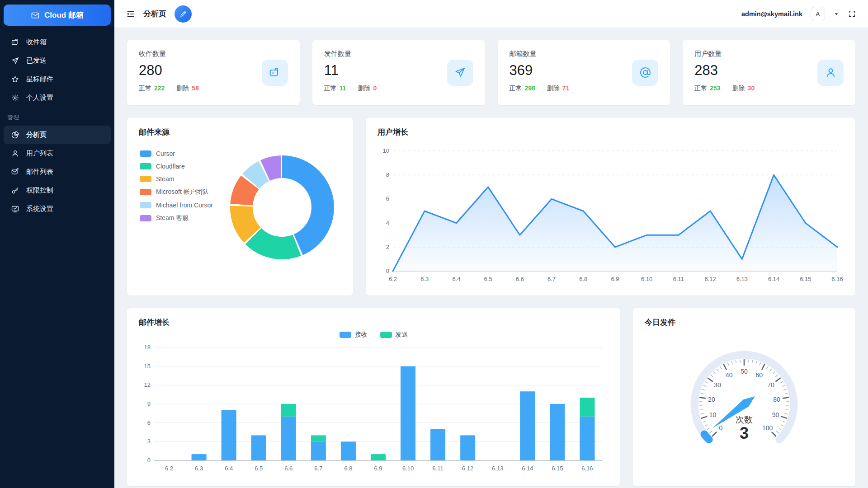 This screenshot has height=488, width=868. I want to click on fullscreen-button, so click(852, 14).